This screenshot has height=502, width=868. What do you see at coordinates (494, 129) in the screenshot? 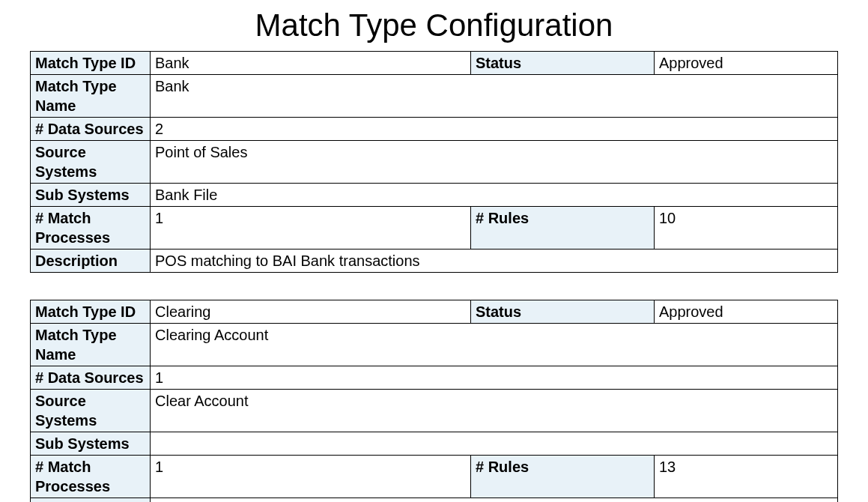
I see `value-data-sources: 2` at bounding box center [494, 129].